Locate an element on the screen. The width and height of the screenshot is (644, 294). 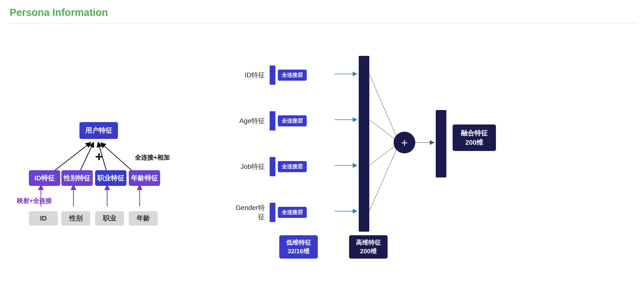
bottom-low-dim: 低维特征32/16维 is located at coordinates (298, 247).